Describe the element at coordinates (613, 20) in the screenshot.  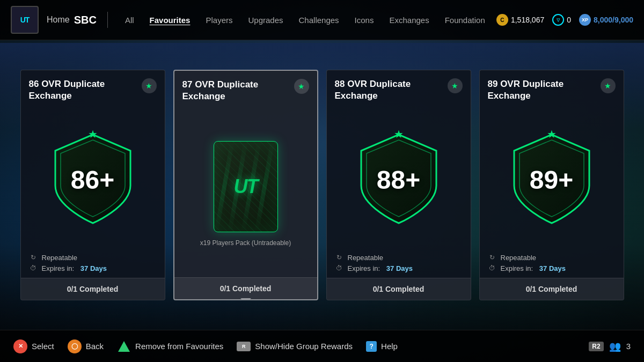
I see `xp-value: 8,000/9,000` at that location.